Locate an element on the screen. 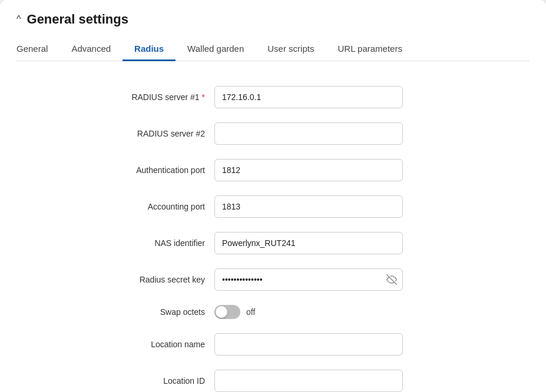  swap-octets-state-label: off is located at coordinates (251, 312).